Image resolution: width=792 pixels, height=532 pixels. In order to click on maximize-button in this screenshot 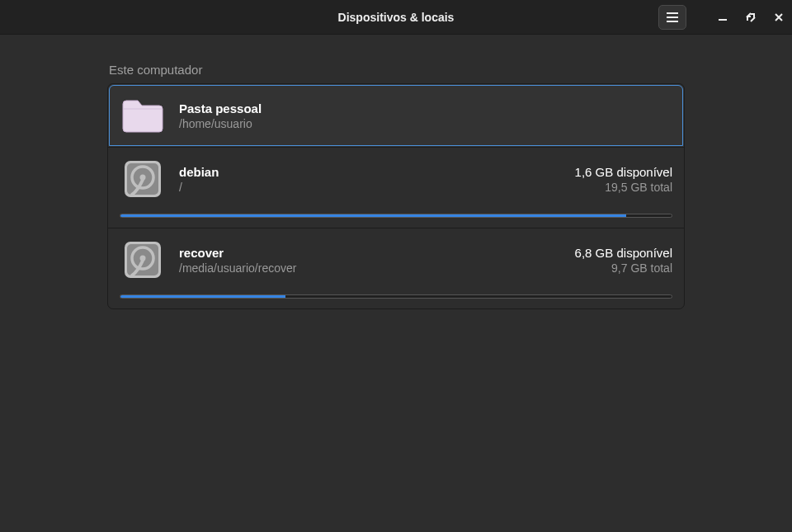, I will do `click(751, 17)`.